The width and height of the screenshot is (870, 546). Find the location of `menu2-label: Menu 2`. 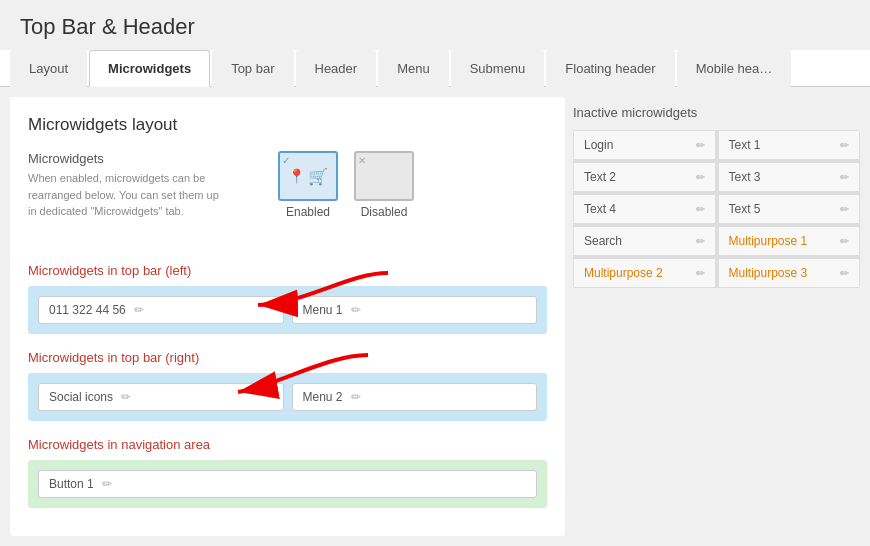

menu2-label: Menu 2 is located at coordinates (323, 397).